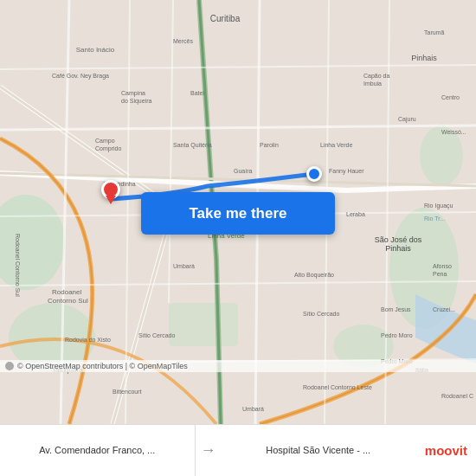  I want to click on origin-marker-tip, so click(111, 200).